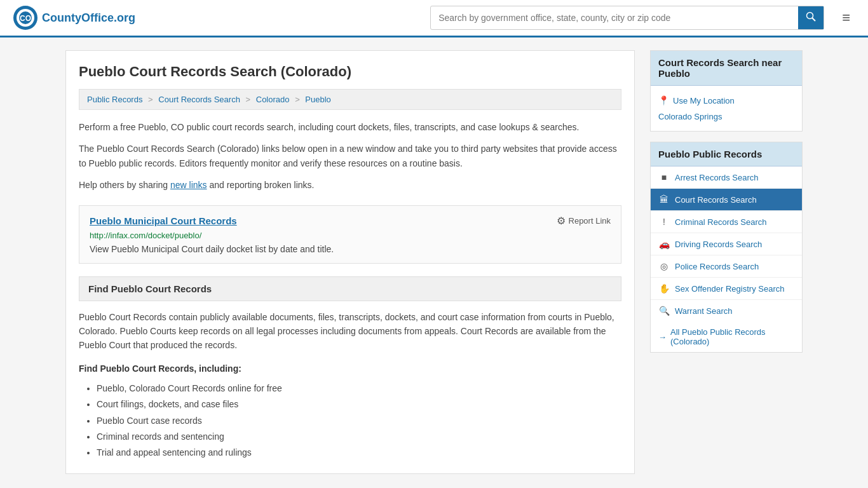 The image size is (868, 488). What do you see at coordinates (359, 404) in the screenshot?
I see `list-item: Court filings, dockets, and case files` at bounding box center [359, 404].